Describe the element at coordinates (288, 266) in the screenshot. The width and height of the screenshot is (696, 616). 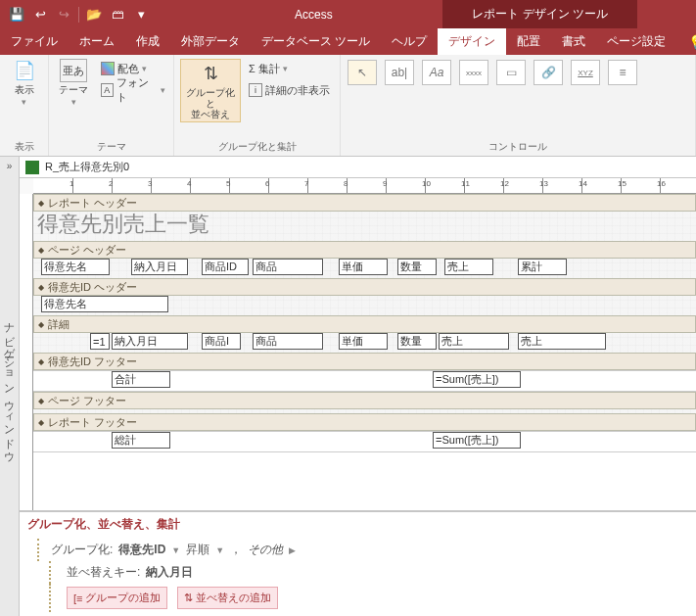
I see `hdr-col-4: 商品` at that location.